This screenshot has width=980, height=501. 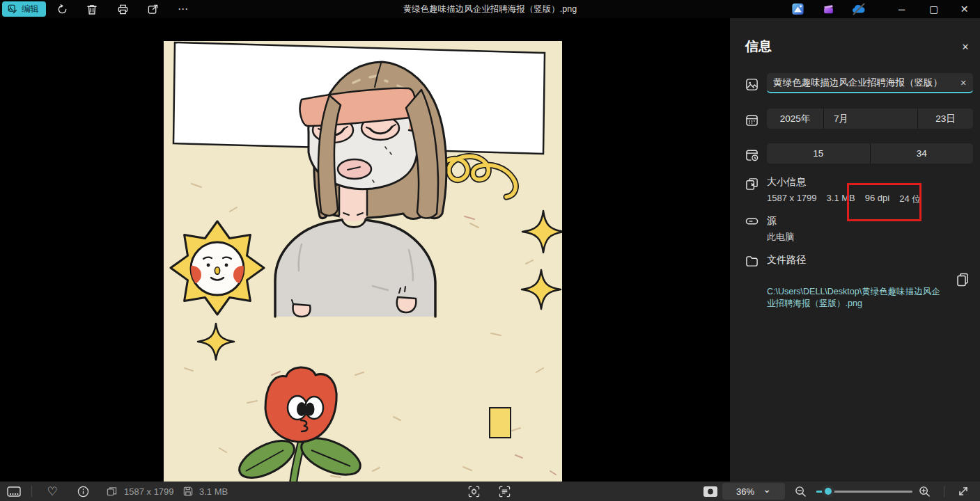 What do you see at coordinates (188, 491) in the screenshot?
I see `file-size-icon` at bounding box center [188, 491].